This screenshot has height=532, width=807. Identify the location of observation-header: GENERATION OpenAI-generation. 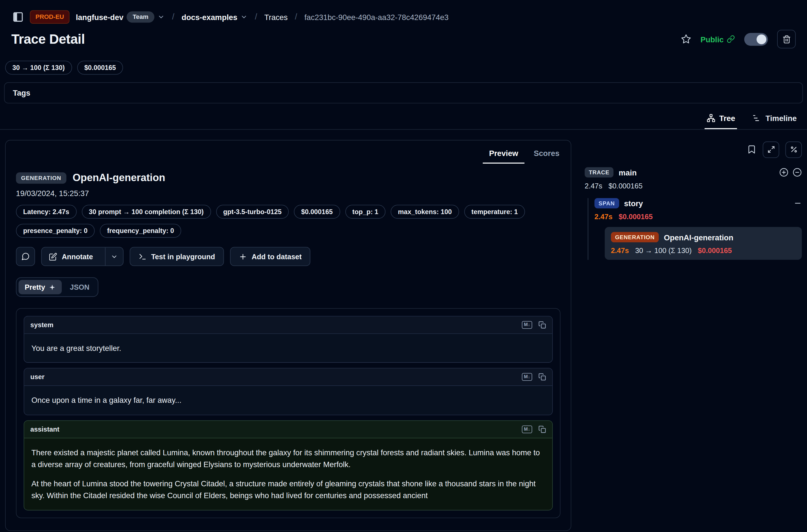
(288, 178).